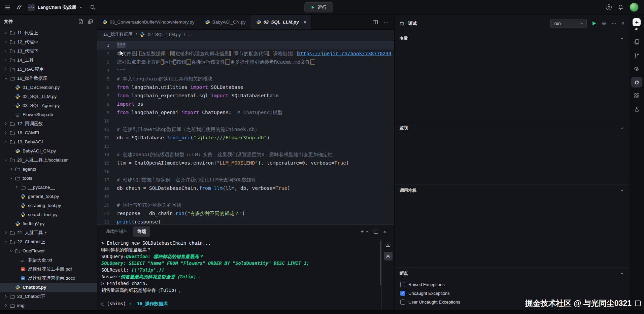  What do you see at coordinates (48, 42) in the screenshot?
I see `tree-item-12_代理中: 12_代理中` at bounding box center [48, 42].